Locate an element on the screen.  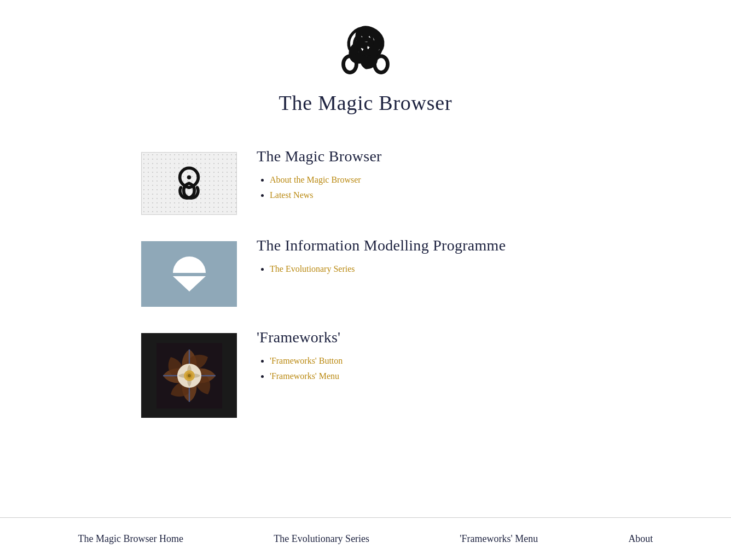
section-frameworks: 'Frameworks' 'Frameworks' Button 'Framew… is located at coordinates (366, 373).